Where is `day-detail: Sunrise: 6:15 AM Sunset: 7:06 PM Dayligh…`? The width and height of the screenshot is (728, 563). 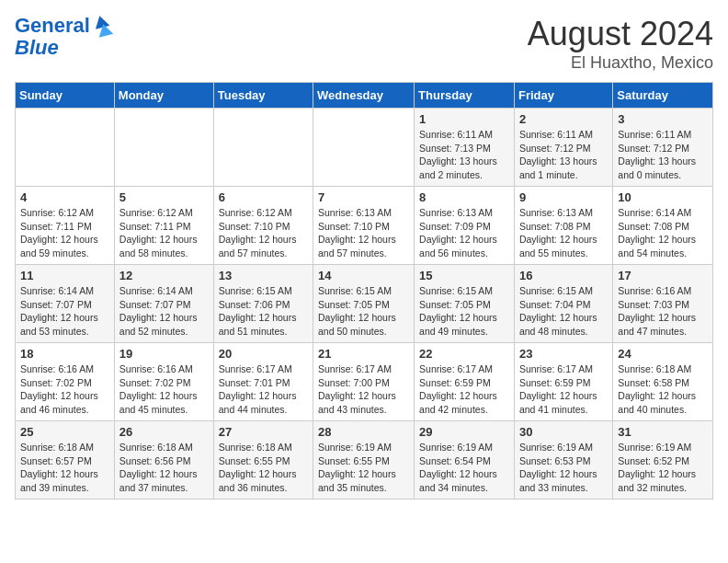
day-detail: Sunrise: 6:15 AM Sunset: 7:06 PM Dayligh… is located at coordinates (263, 311).